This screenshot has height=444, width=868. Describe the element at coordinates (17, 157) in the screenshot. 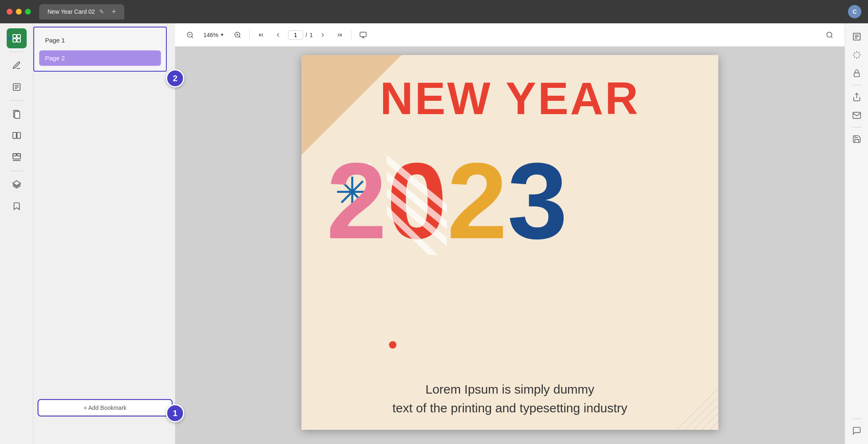

I see `sidebar-item-stamps` at that location.